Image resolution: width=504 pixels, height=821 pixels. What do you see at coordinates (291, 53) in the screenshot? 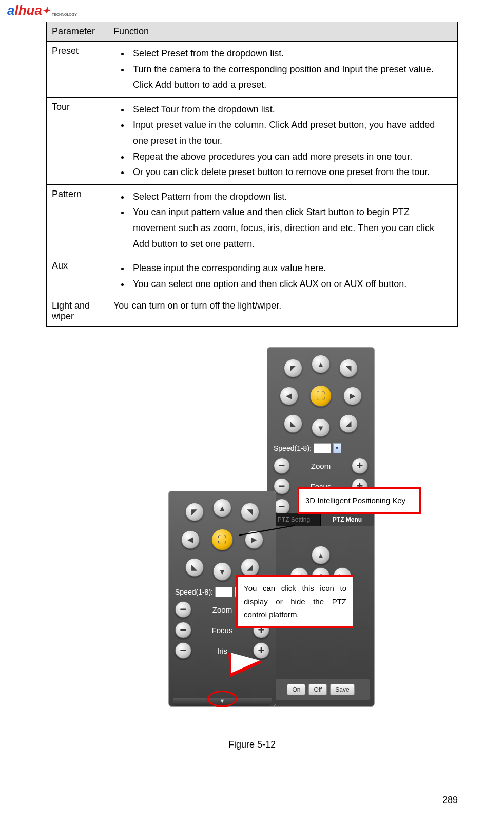
I see `list-item: Select Preset from the dropdown list.` at bounding box center [291, 53].